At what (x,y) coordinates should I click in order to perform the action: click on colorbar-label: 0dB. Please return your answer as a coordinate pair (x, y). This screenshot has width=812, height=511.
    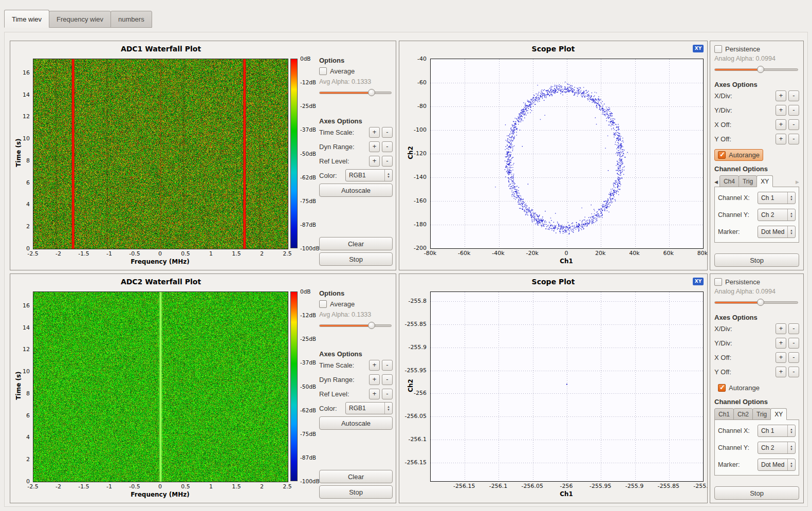
    Looking at the image, I should click on (305, 291).